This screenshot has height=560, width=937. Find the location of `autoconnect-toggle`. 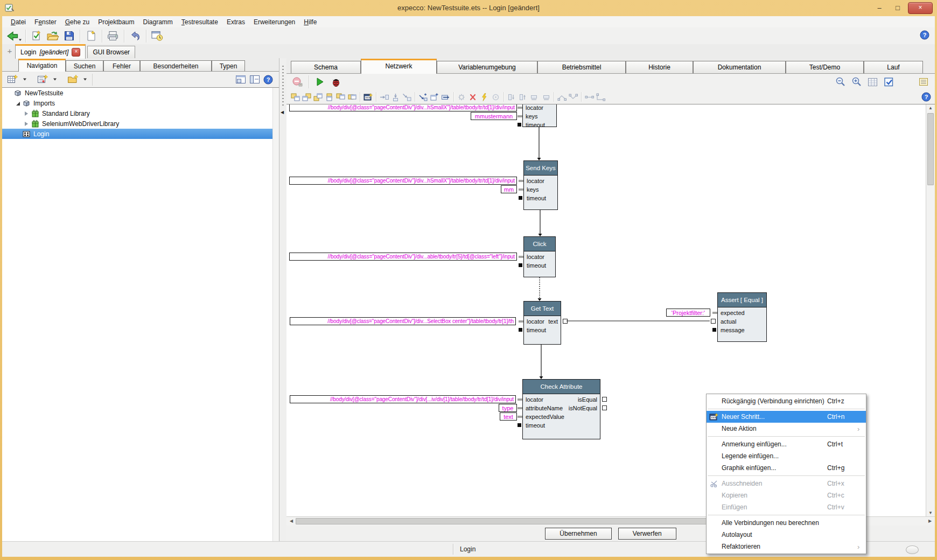

autoconnect-toggle is located at coordinates (889, 82).